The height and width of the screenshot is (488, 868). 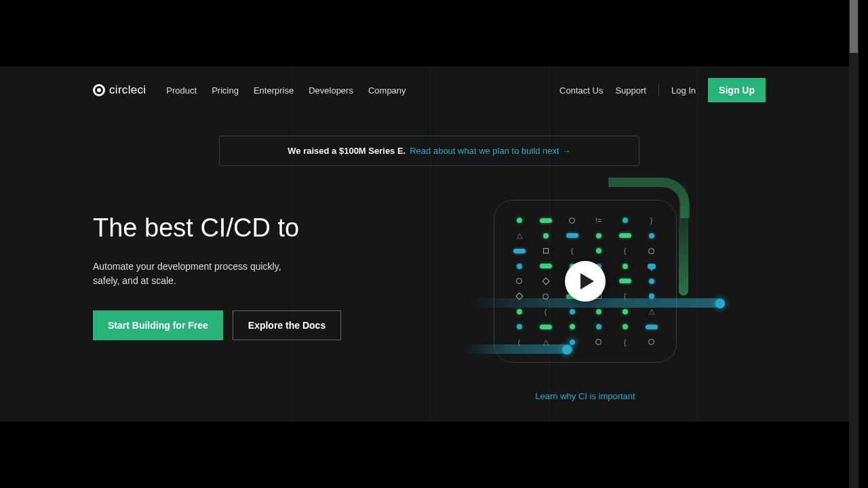 I want to click on nav-product: Product, so click(x=182, y=91).